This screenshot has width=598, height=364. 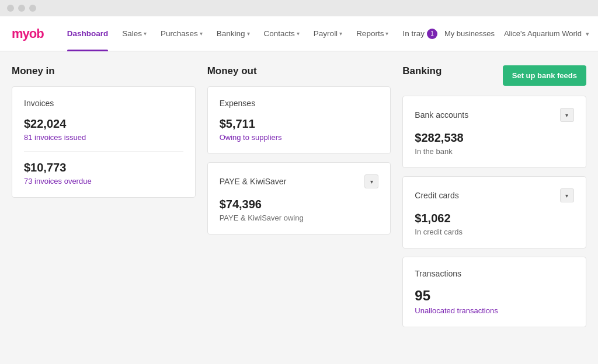 I want to click on invoices-label-1: 81 invoices issued, so click(x=104, y=138).